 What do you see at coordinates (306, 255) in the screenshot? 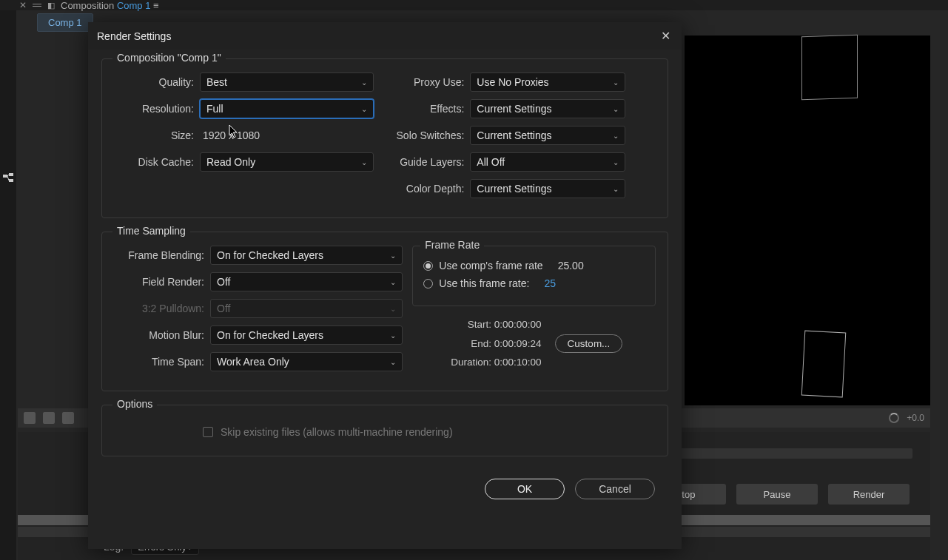
I see `frame-blending-select: On for Checked Layers⌄` at bounding box center [306, 255].